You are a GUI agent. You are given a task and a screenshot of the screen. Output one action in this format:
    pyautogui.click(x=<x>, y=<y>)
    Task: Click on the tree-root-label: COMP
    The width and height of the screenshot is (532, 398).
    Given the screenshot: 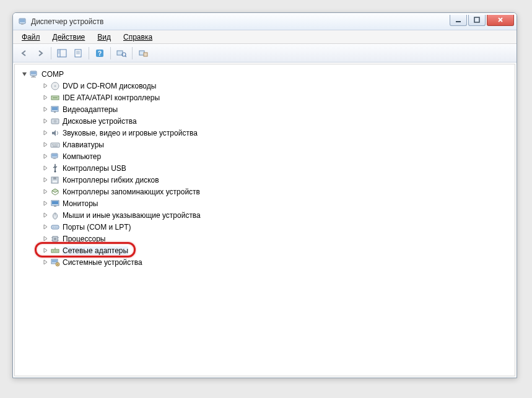 What is the action you would take?
    pyautogui.click(x=53, y=74)
    